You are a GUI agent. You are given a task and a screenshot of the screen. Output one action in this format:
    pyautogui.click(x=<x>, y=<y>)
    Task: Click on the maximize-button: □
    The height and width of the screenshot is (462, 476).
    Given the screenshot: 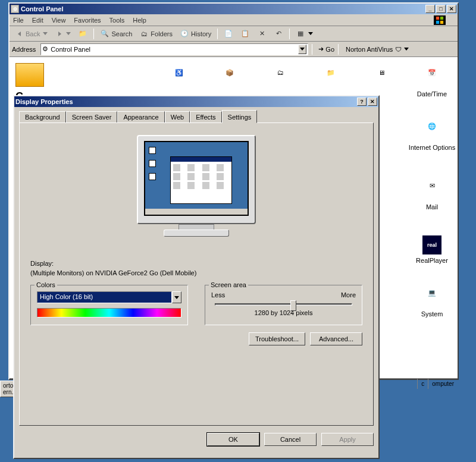 What is the action you would take?
    pyautogui.click(x=441, y=9)
    